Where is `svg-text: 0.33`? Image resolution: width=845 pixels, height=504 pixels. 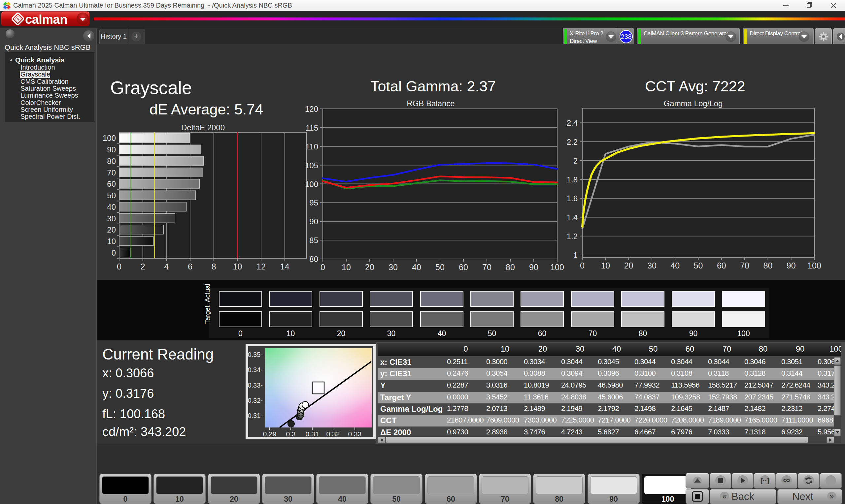
svg-text: 0.33 is located at coordinates (355, 434).